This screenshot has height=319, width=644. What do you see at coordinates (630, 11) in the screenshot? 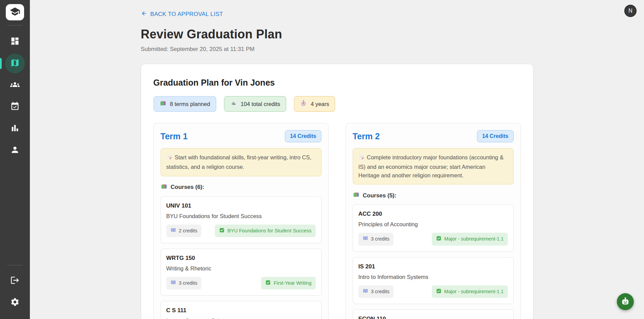
I see `user-avatar: N` at bounding box center [630, 11].